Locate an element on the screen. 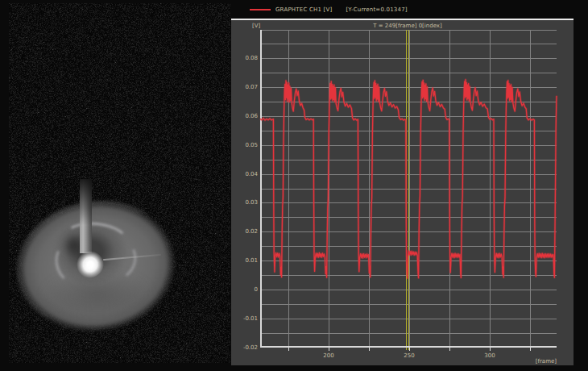 Image resolution: width=588 pixels, height=371 pixels. y-tick-label: 0.06 is located at coordinates (245, 116).